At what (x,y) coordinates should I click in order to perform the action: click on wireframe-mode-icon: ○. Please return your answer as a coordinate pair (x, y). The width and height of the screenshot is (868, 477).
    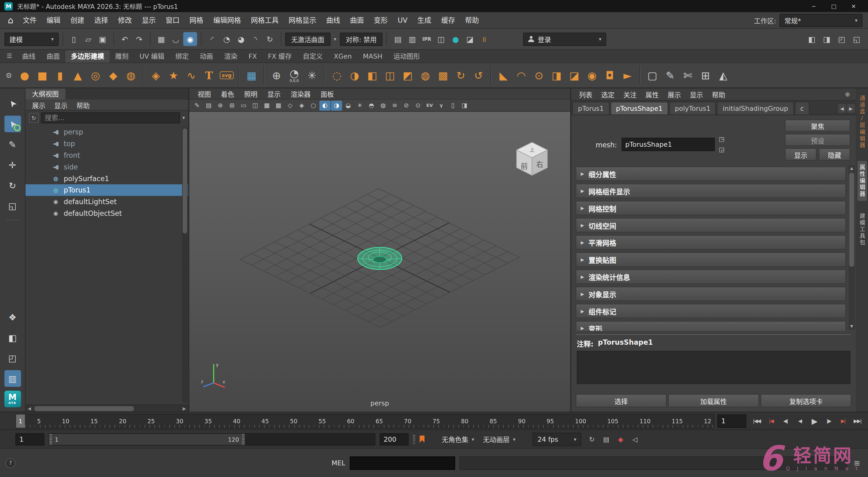
    Looking at the image, I should click on (313, 105).